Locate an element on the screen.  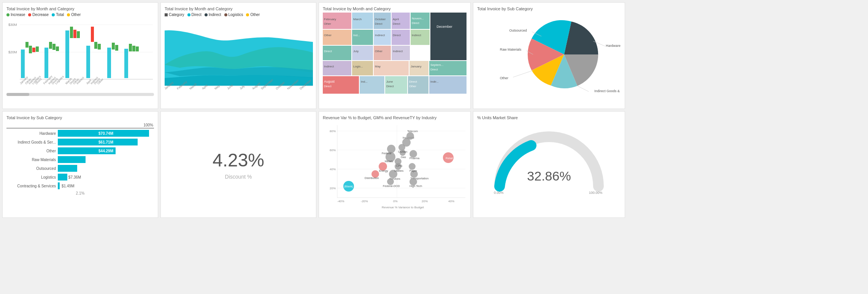
hbar-other-value: $44.29M is located at coordinates (106, 151).